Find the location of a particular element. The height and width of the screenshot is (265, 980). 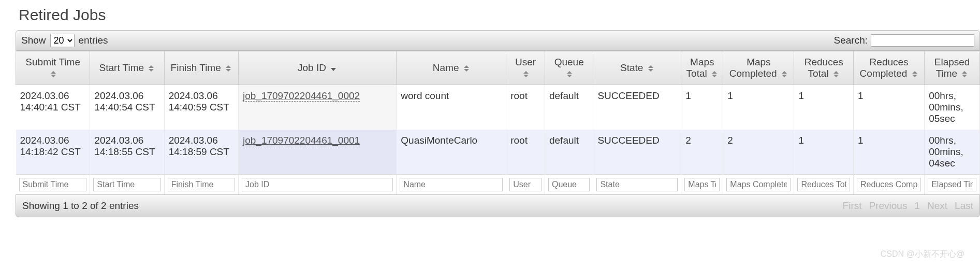

filter-elapsed-time is located at coordinates (952, 185).